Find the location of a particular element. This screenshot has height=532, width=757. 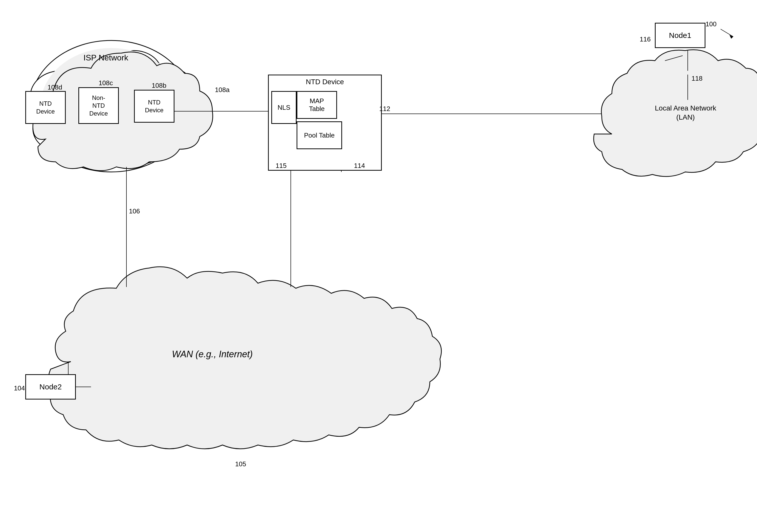

ntd-device-108b: NTDDevice is located at coordinates (154, 106).